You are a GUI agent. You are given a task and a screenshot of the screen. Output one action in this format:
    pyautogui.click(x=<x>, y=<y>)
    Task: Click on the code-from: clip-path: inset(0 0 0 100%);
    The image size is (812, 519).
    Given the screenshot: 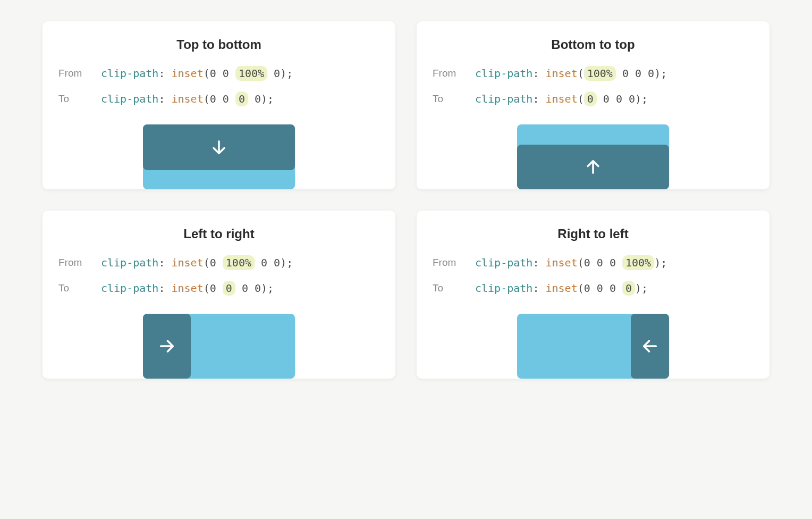 What is the action you would take?
    pyautogui.click(x=614, y=263)
    